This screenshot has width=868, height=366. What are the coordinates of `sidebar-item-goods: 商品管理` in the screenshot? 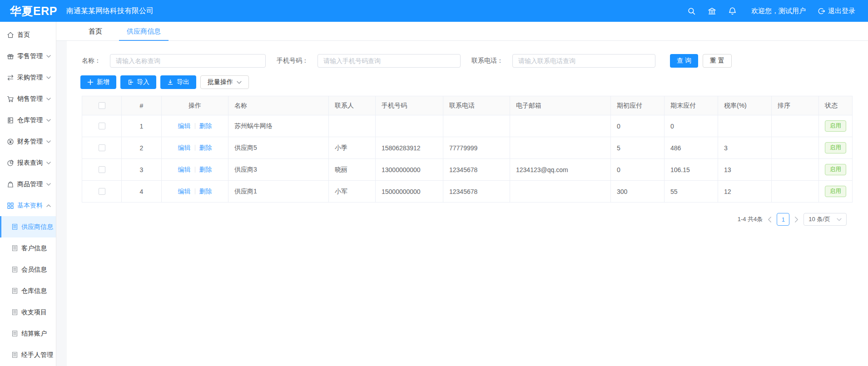 It's located at (28, 184).